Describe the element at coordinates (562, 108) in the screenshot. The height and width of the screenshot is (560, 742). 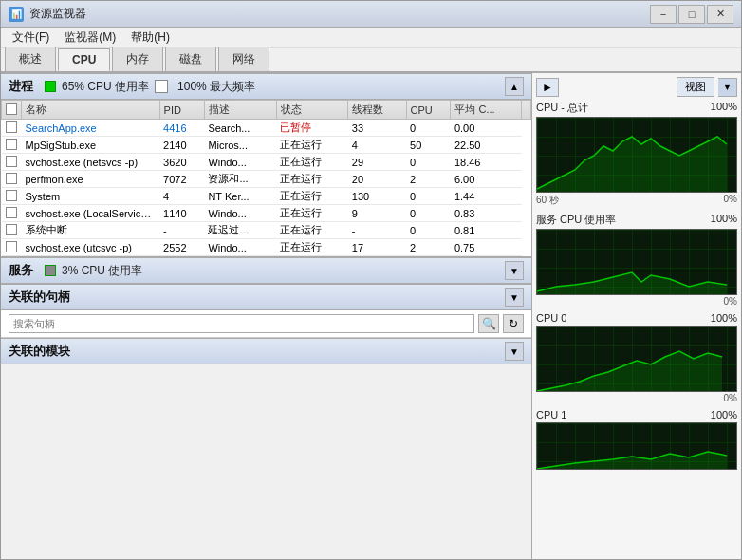
I see `chart-cpu-total-title: CPU - 总计` at that location.